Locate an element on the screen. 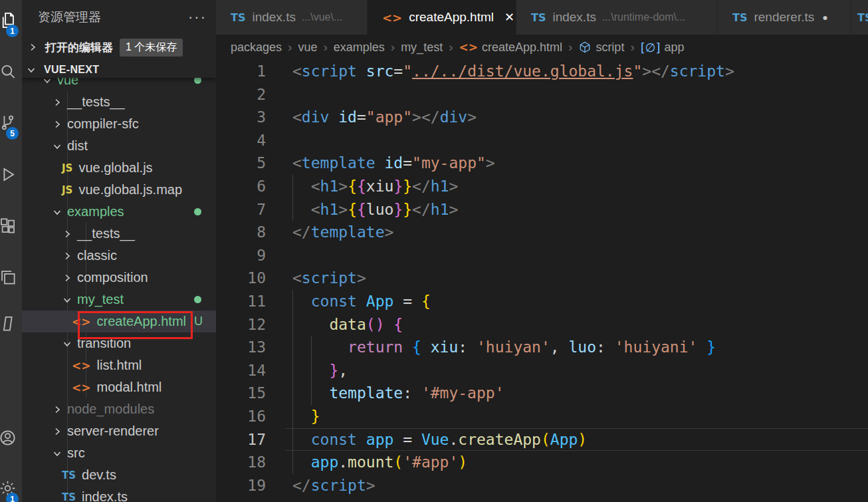 Image resolution: width=868 pixels, height=502 pixels. tab-index.ts: TSindex.ts...\vue\... is located at coordinates (292, 17).